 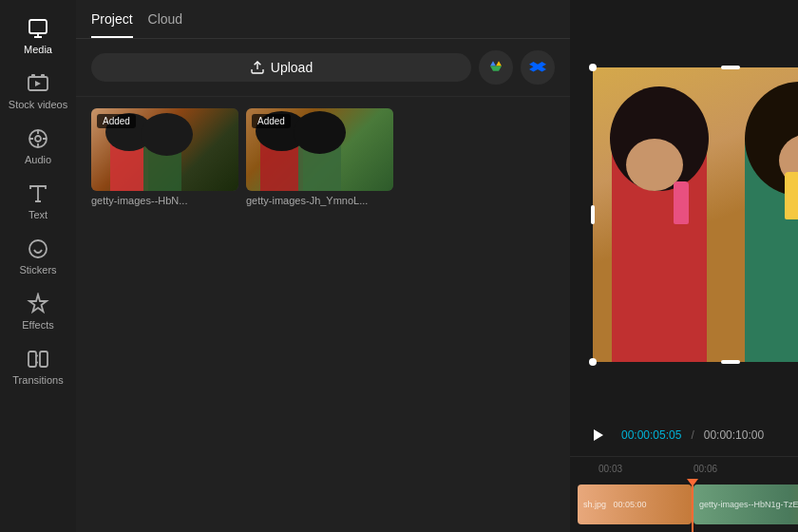 I want to click on handle-top-edge, so click(x=731, y=67).